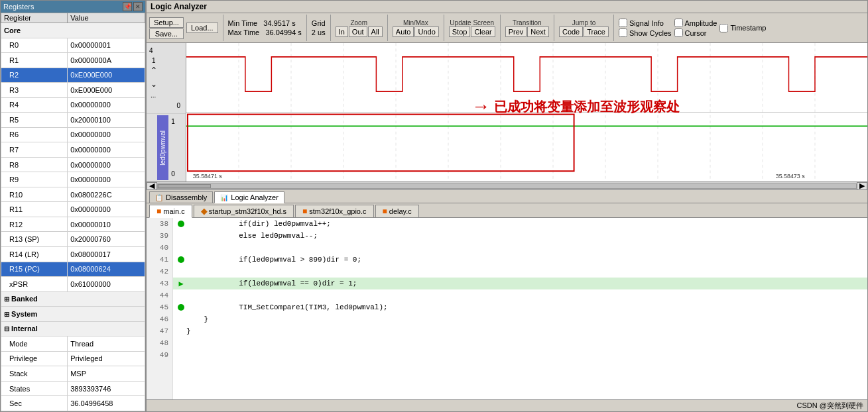  Describe the element at coordinates (679, 23) in the screenshot. I see `amplitude-checkbox` at that location.